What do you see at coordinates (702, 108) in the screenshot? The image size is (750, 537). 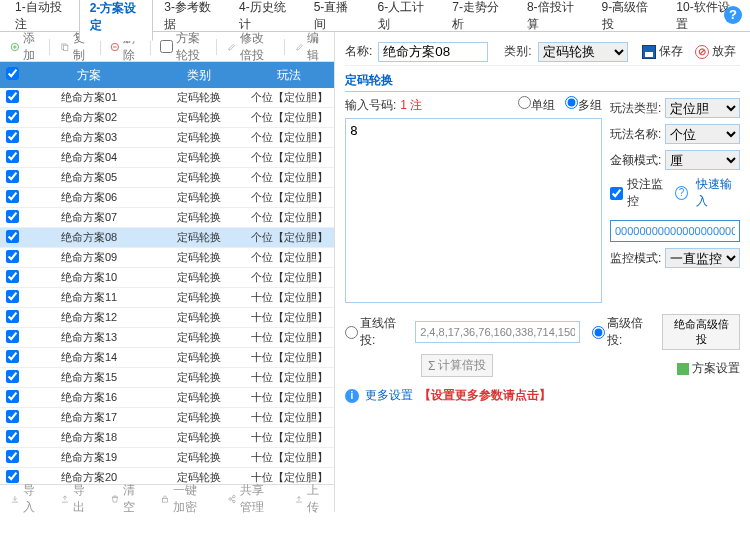 I see `playtype-select: 定位胆` at bounding box center [702, 108].